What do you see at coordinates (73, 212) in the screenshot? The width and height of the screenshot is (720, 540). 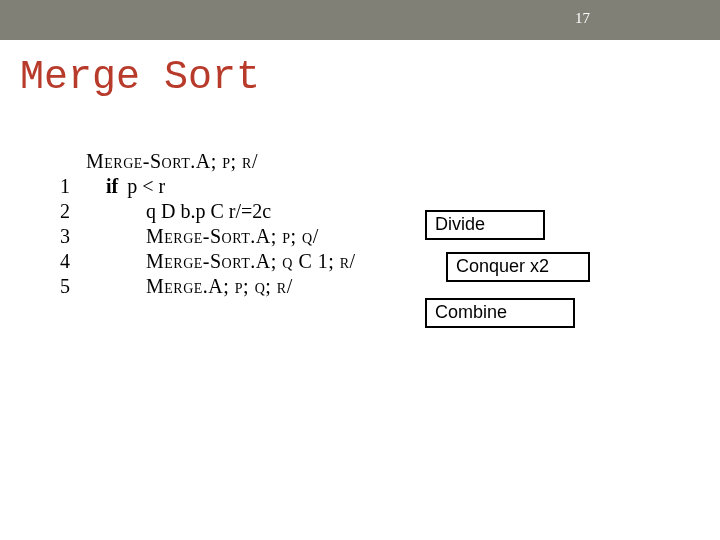 I see `line-number: 2` at bounding box center [73, 212].